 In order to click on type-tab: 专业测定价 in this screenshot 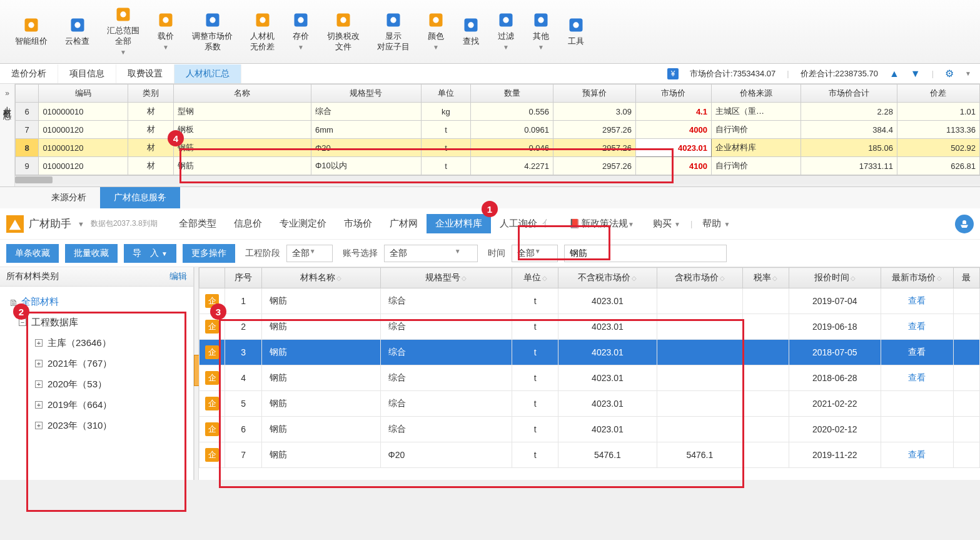, I will do `click(303, 224)`.